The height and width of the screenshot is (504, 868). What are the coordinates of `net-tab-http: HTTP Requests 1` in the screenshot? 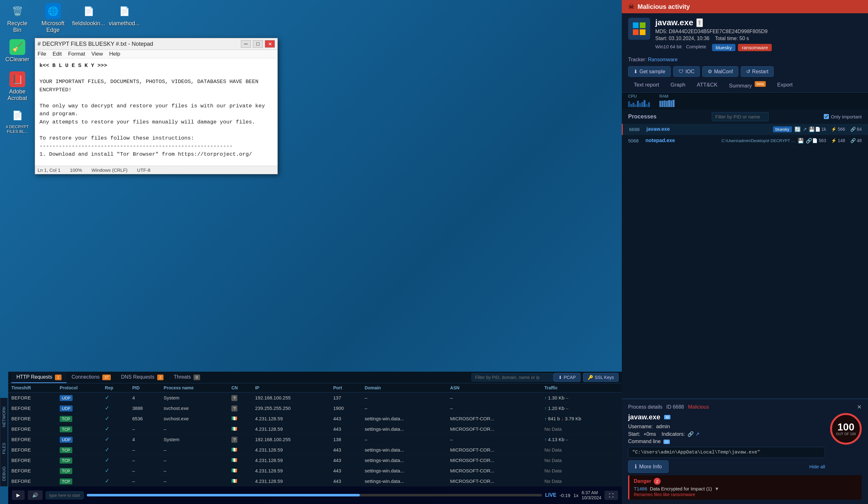 It's located at (39, 378).